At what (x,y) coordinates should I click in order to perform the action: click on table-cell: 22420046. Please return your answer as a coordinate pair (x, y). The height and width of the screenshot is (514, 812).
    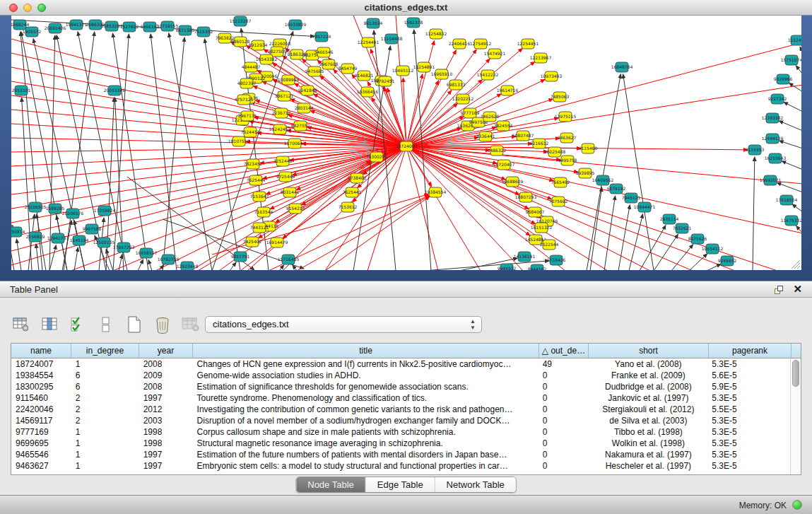
    Looking at the image, I should click on (41, 409).